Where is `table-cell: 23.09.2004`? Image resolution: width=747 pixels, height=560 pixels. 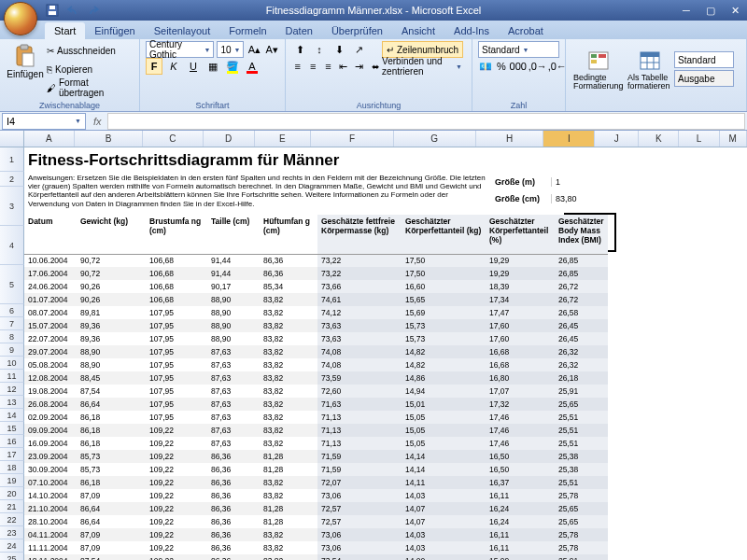 table-cell: 23.09.2004 is located at coordinates (50, 456).